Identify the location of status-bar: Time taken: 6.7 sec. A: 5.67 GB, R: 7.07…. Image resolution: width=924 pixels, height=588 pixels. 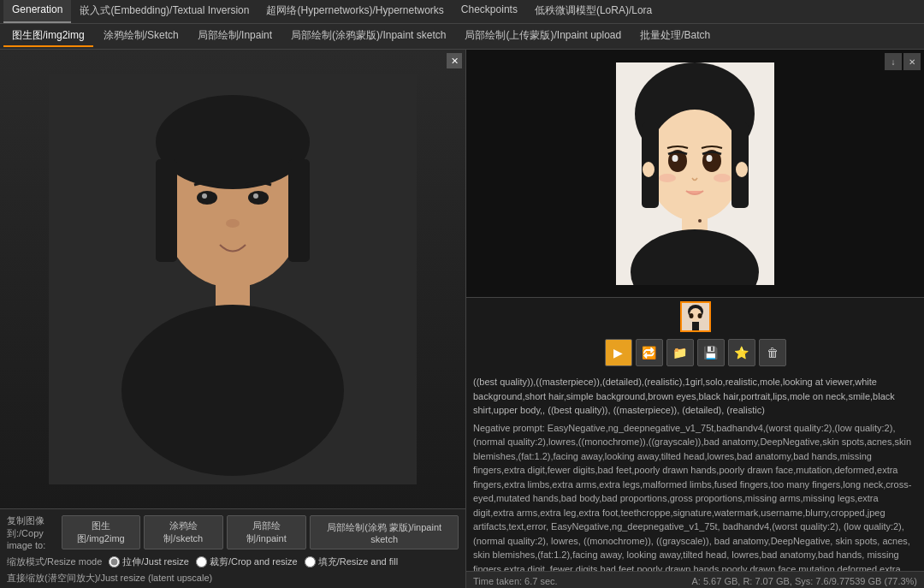
(695, 579).